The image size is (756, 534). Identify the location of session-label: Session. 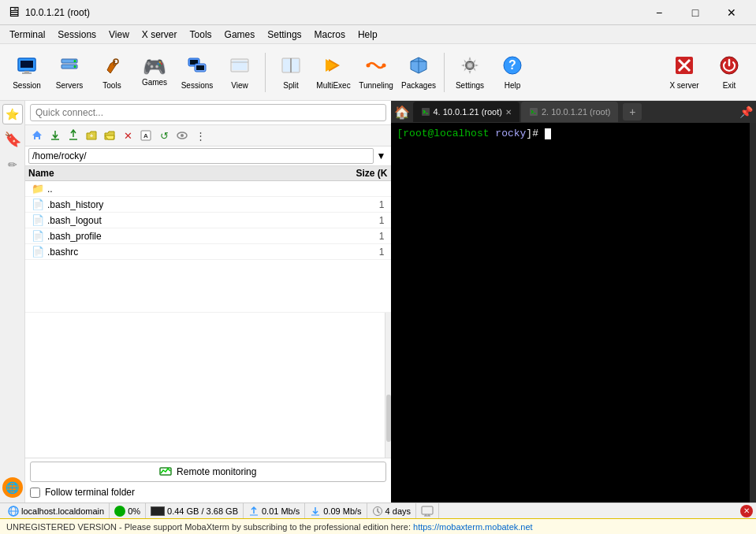
(27, 85).